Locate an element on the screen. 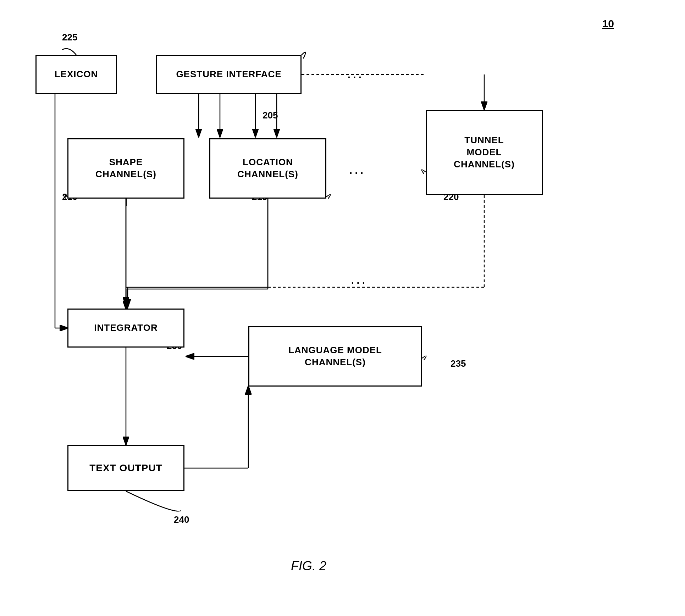 The image size is (685, 616). ref-225: 225 is located at coordinates (70, 38).